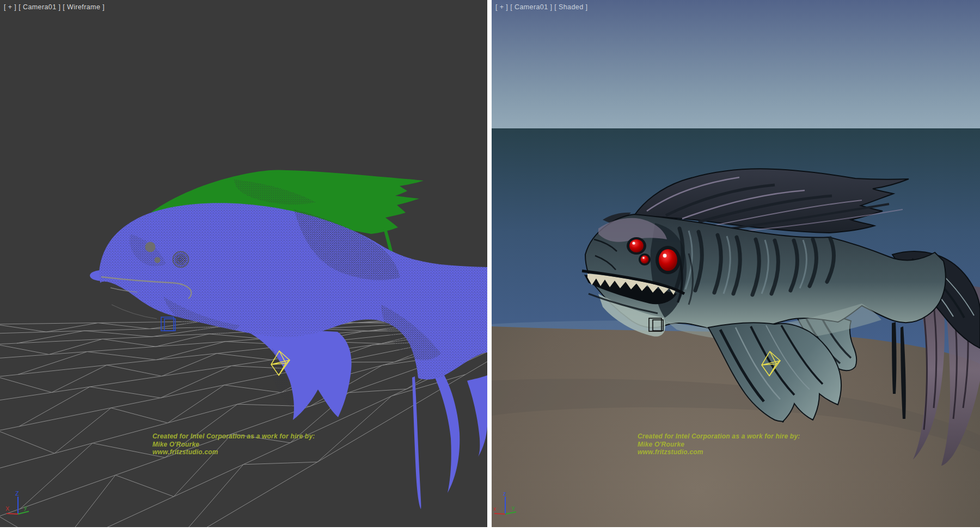 Image resolution: width=980 pixels, height=532 pixels. Describe the element at coordinates (181, 260) in the screenshot. I see `wire-eye-ringed` at that location.